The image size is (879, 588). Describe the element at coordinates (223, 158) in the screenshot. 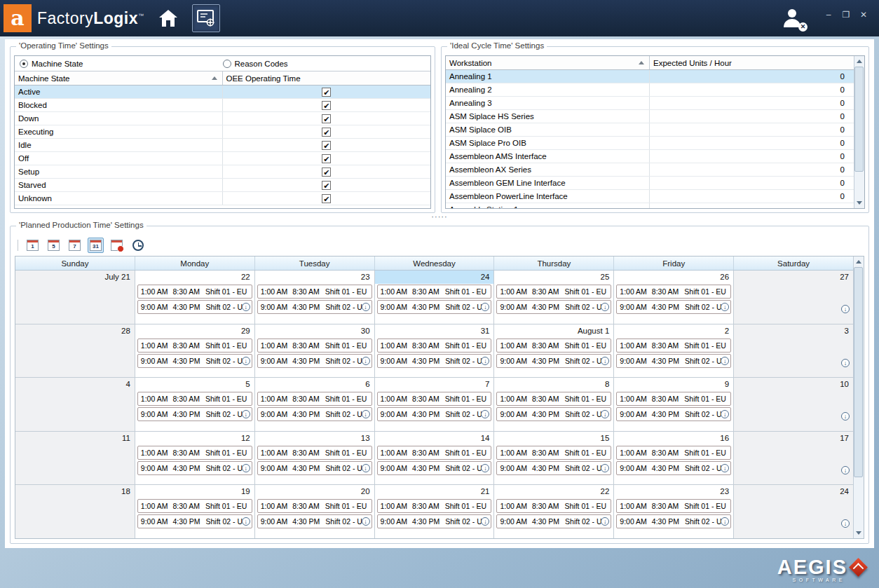

I see `machine-state-row: Off✔` at that location.